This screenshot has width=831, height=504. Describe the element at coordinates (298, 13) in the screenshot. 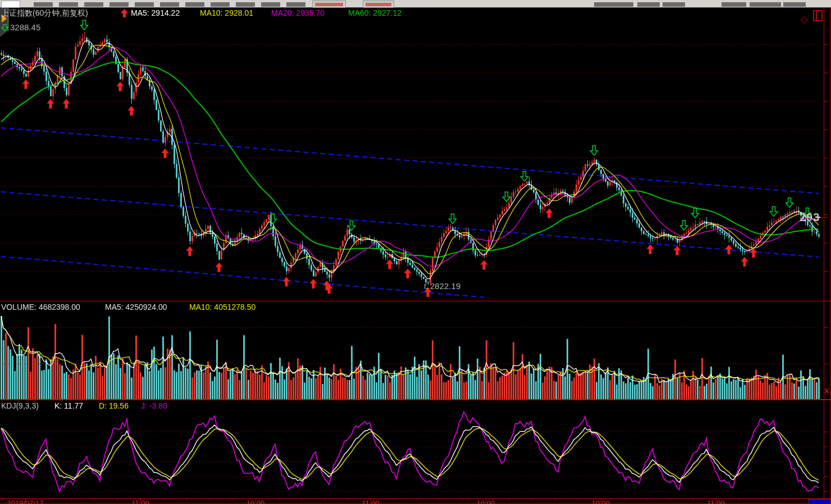

I see `ma20-readout: MA20: 2935.70` at that location.